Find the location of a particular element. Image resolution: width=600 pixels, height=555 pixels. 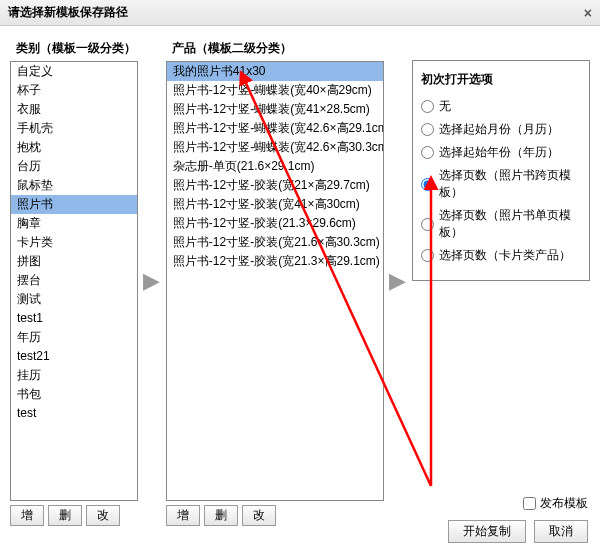

category-header: 类别（模板一级分类） is located at coordinates (74, 48).